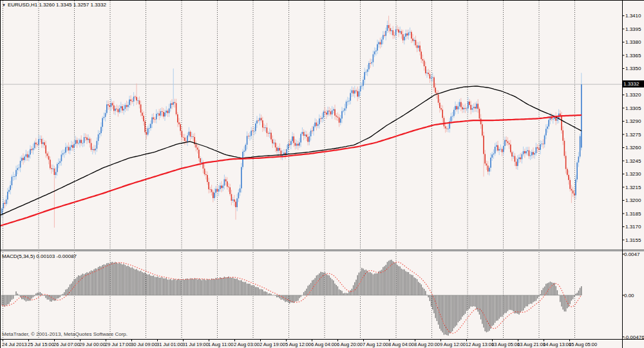 This screenshot has height=348, width=644. I want to click on price-axis, so click(633, 170).